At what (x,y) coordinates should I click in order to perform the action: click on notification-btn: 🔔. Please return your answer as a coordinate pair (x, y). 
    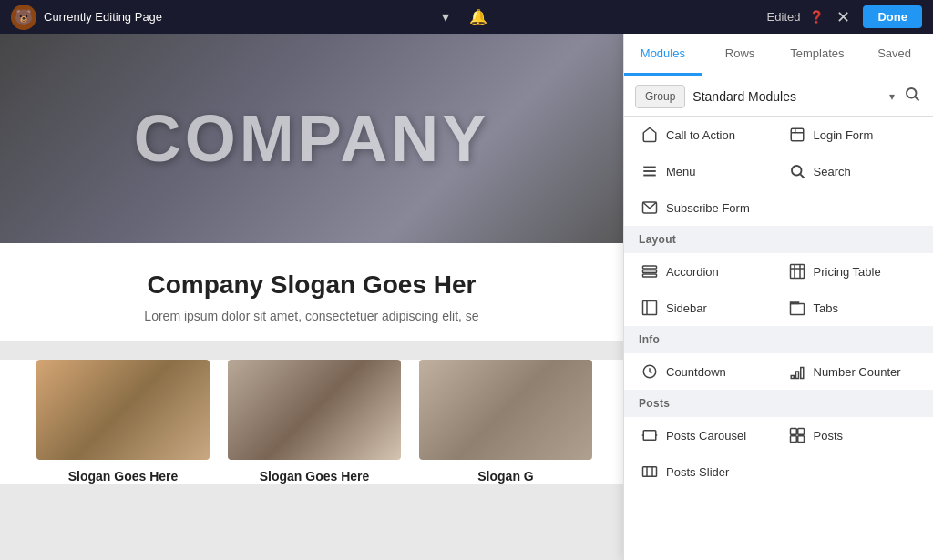
    Looking at the image, I should click on (478, 17).